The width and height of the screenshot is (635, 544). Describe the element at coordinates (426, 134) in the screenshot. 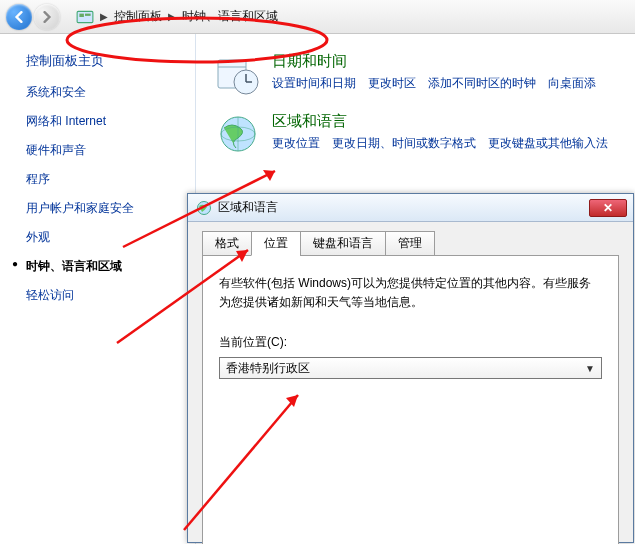

I see `section-region-language: 区域和语言 更改位置 更改日期、时间或数字格式 更改键盘或其他输入法` at that location.